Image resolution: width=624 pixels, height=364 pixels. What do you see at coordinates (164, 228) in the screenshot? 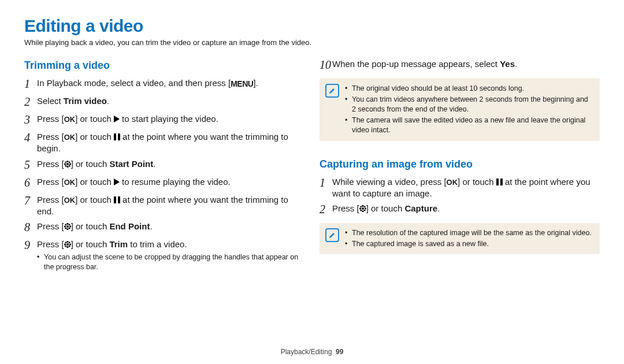
I see `step: Press [] or touch End Point.` at bounding box center [164, 228].